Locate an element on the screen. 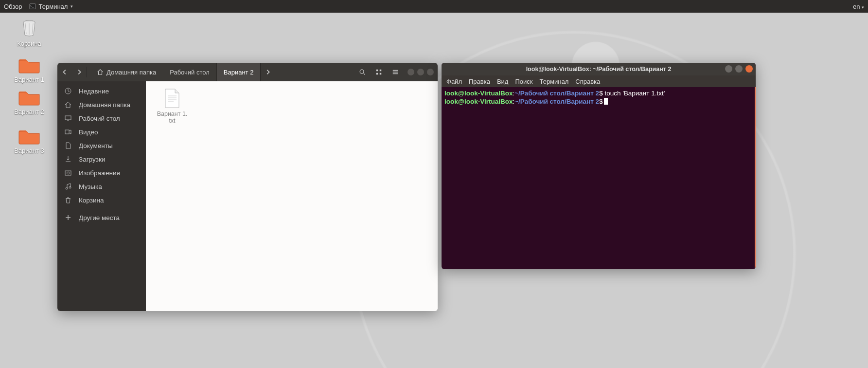 Image resolution: width=868 pixels, height=368 pixels. file-ext: txt is located at coordinates (172, 121).